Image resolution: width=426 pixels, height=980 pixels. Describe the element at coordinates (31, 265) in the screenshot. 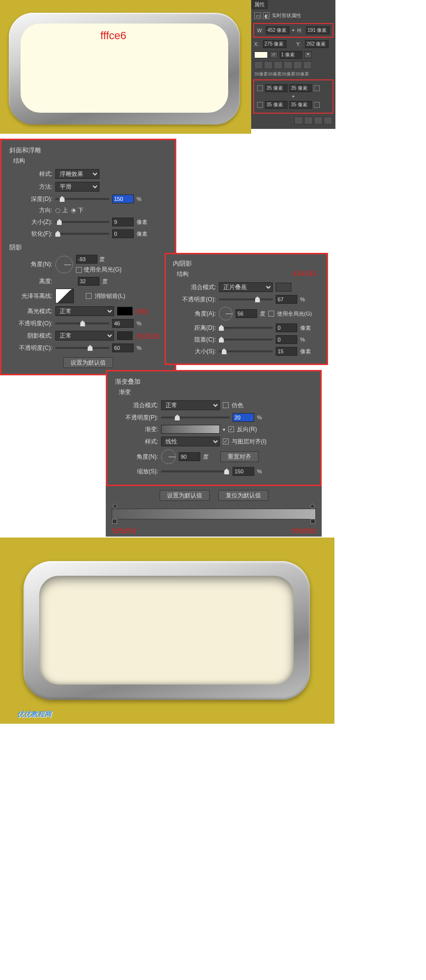

I see `bevel-angle-label: 角度(N):` at that location.